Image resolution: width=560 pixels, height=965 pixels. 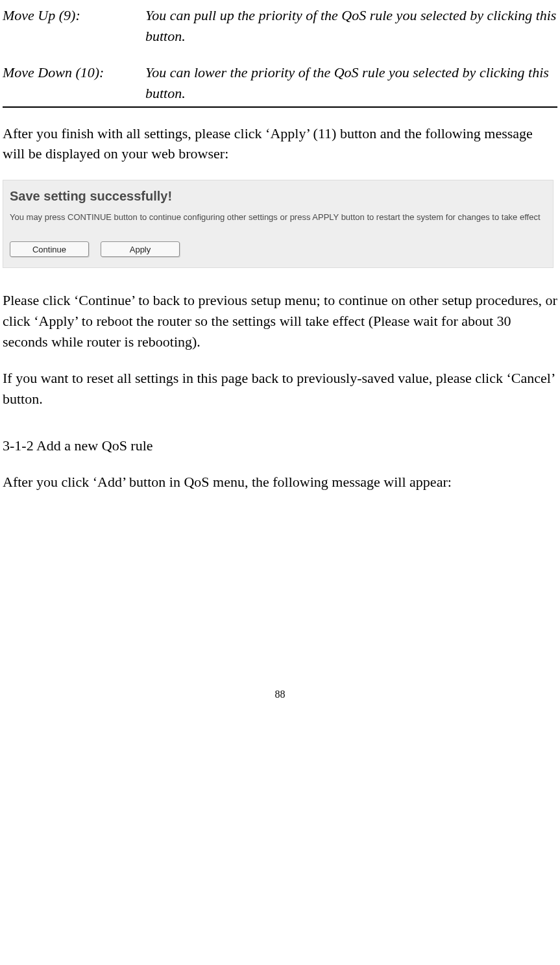 What do you see at coordinates (278, 224) in the screenshot?
I see `save-settings-dialog: Save setting successfully! You may press…` at bounding box center [278, 224].